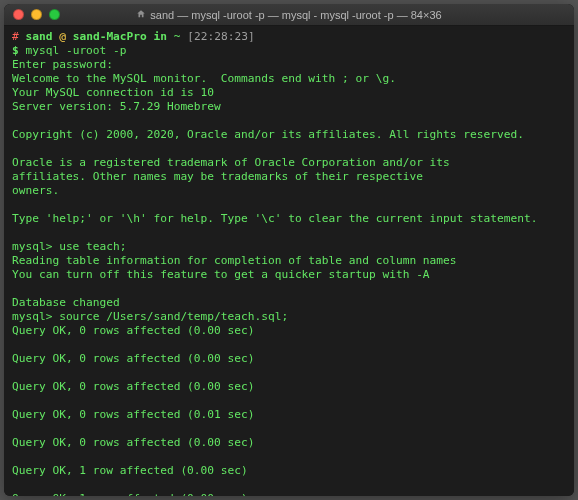 Image resolution: width=578 pixels, height=500 pixels. I want to click on prompt-user: sand, so click(40, 36).